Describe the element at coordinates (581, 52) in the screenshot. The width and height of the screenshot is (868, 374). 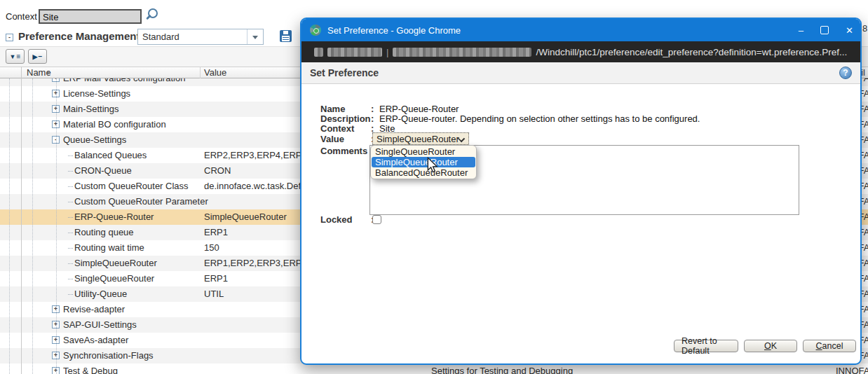
I see `browser-url-bar: | /Windchill/ptc1/preference/edit_prefer…` at that location.